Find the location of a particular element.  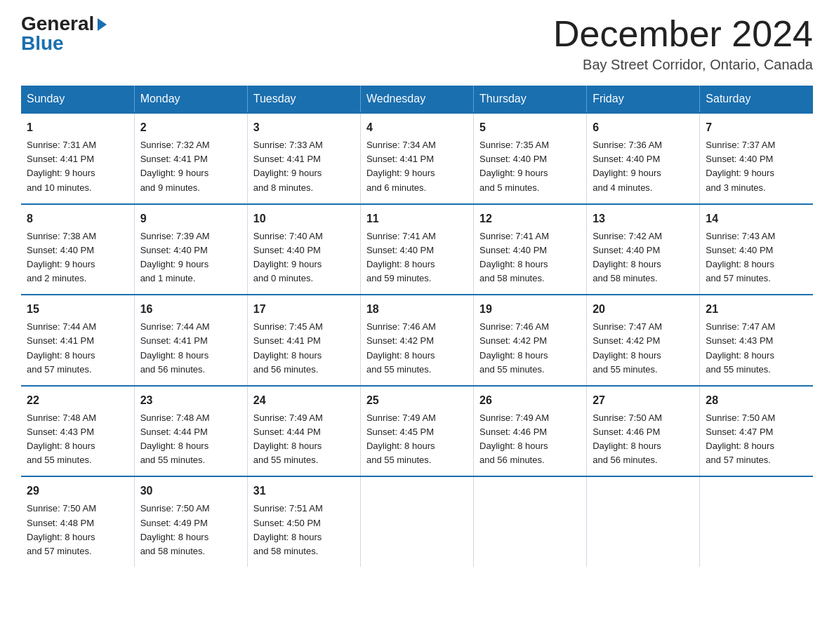

day-info: Sunrise: 7:33 AMSunset: 4:41 PMDaylight:… is located at coordinates (288, 166).